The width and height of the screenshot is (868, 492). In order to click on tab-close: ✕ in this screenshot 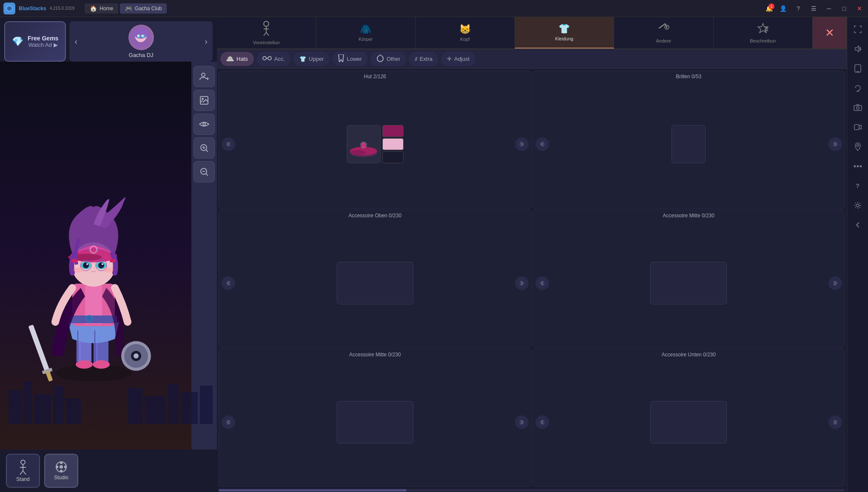, I will do `click(830, 33)`.